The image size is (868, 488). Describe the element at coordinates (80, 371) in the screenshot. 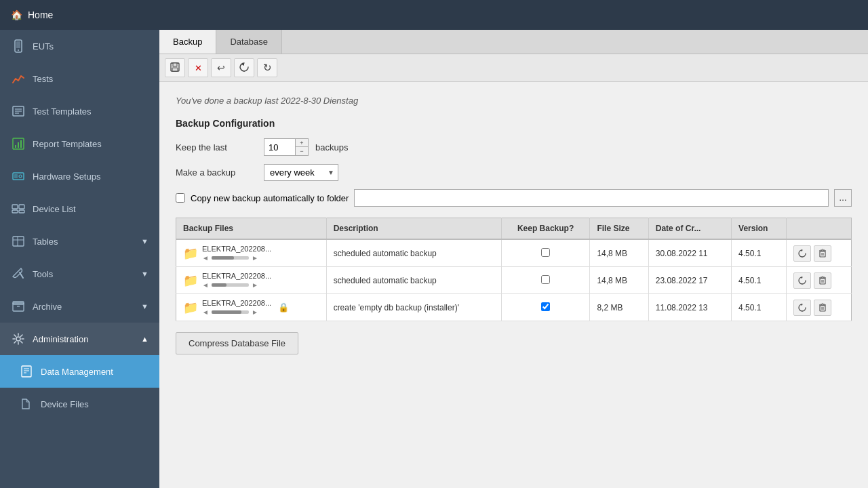

I see `sidebar-item-data-management: Data Management` at that location.